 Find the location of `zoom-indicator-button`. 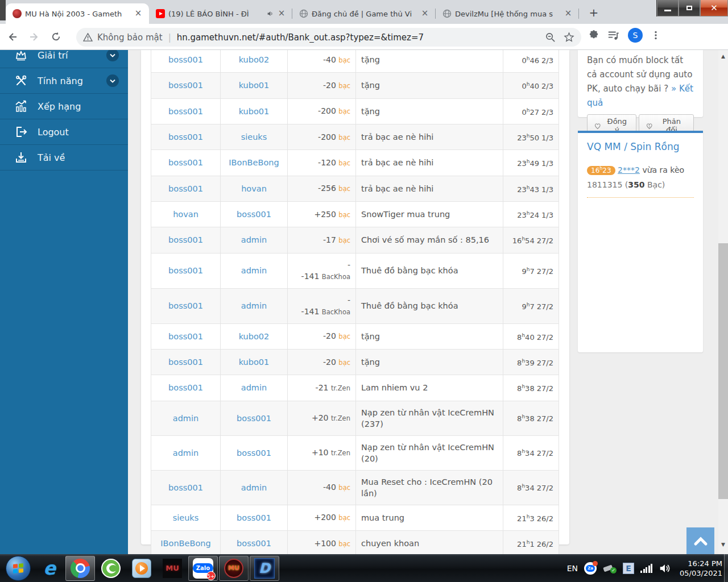

zoom-indicator-button is located at coordinates (551, 38).